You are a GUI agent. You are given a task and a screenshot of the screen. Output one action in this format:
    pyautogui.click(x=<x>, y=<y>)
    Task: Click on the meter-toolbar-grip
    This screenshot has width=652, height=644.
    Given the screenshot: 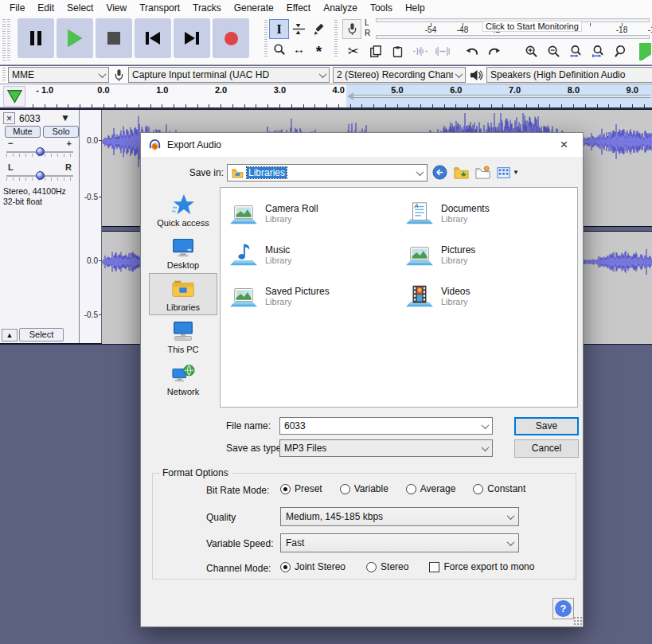 What is the action you would take?
    pyautogui.click(x=336, y=39)
    